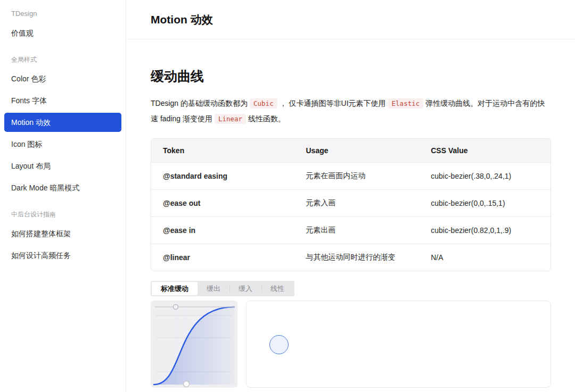 Image resolution: width=575 pixels, height=392 pixels. What do you see at coordinates (199, 103) in the screenshot?
I see `intro-text: TDesign 的基础缓动函数都为` at bounding box center [199, 103].